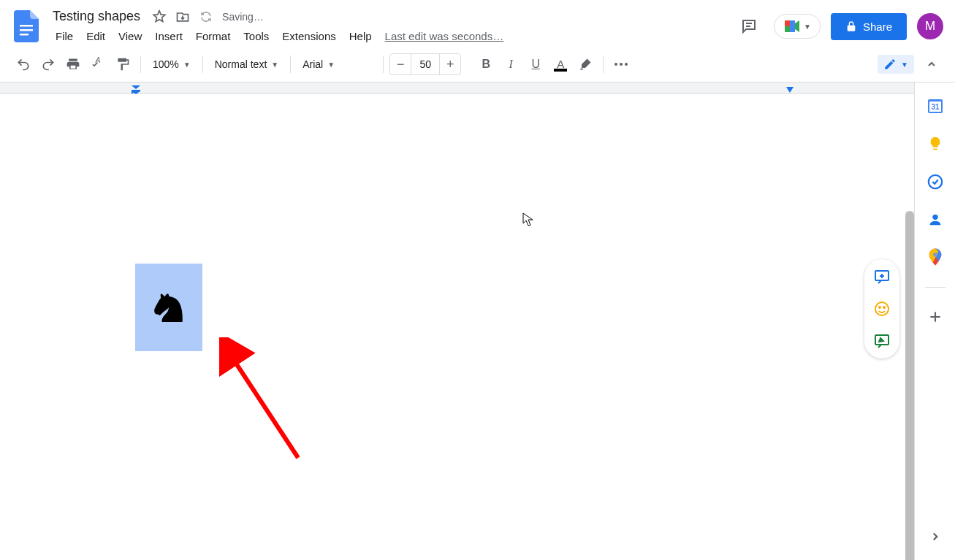  Describe the element at coordinates (797, 26) in the screenshot. I see `meet-button: ▼` at that location.